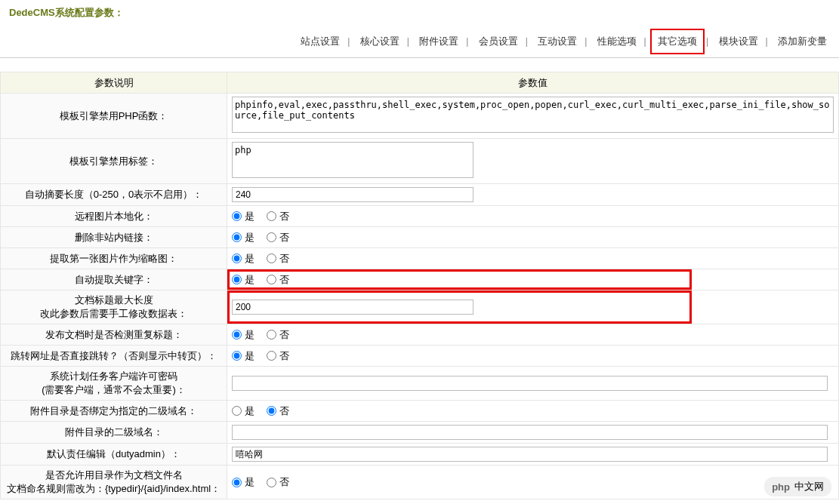 Image resolution: width=839 pixels, height=504 pixels. I want to click on table-row: 附件目录是否绑定为指定的二级域名： 是 否, so click(420, 411).